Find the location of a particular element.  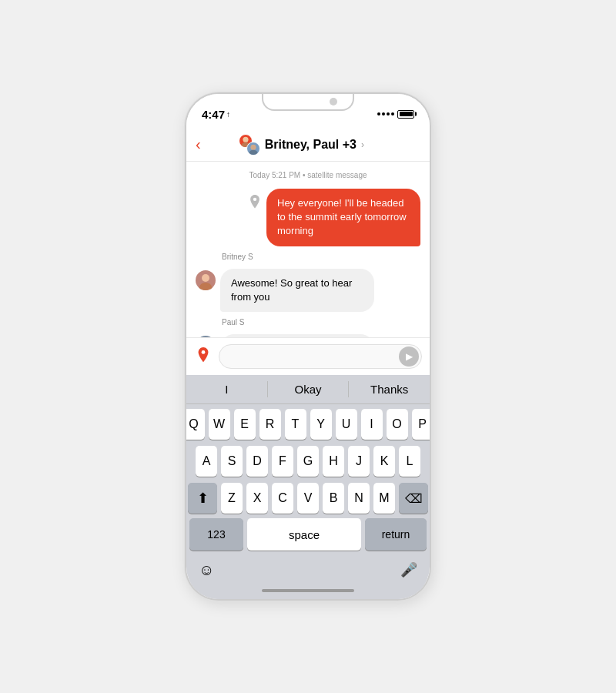

key-y: Y is located at coordinates (321, 424).